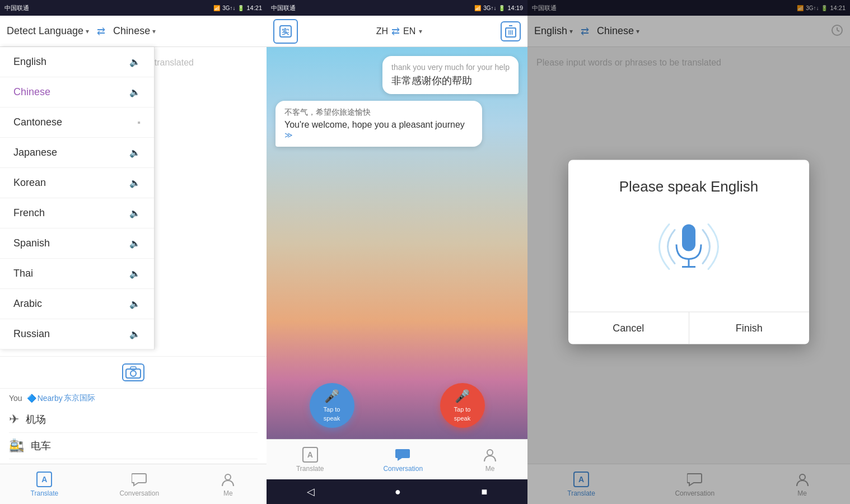  I want to click on left-source-lang-selector: Detect Language ▾, so click(48, 31).